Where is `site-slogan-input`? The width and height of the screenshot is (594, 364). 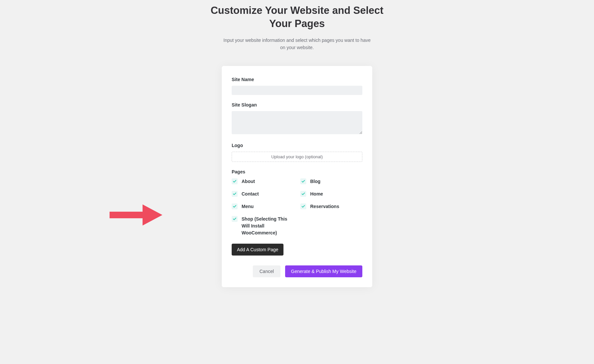 site-slogan-input is located at coordinates (297, 123).